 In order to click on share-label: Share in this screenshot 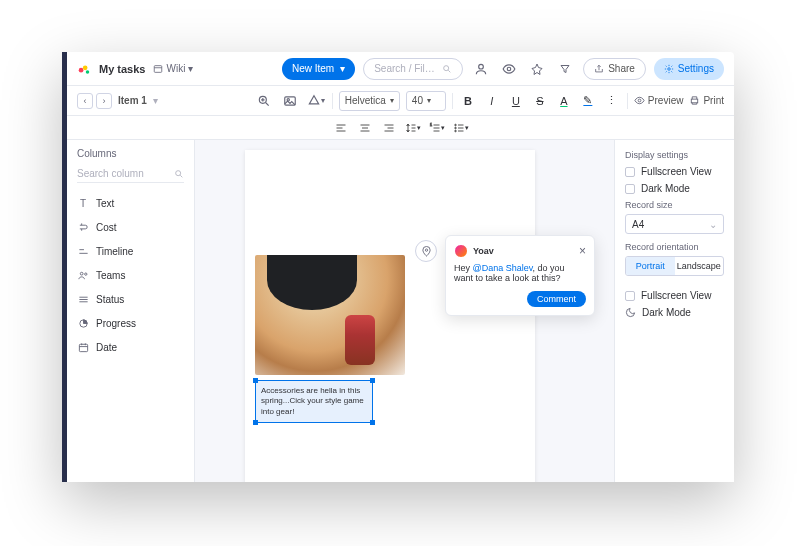, I will do `click(622, 68)`.